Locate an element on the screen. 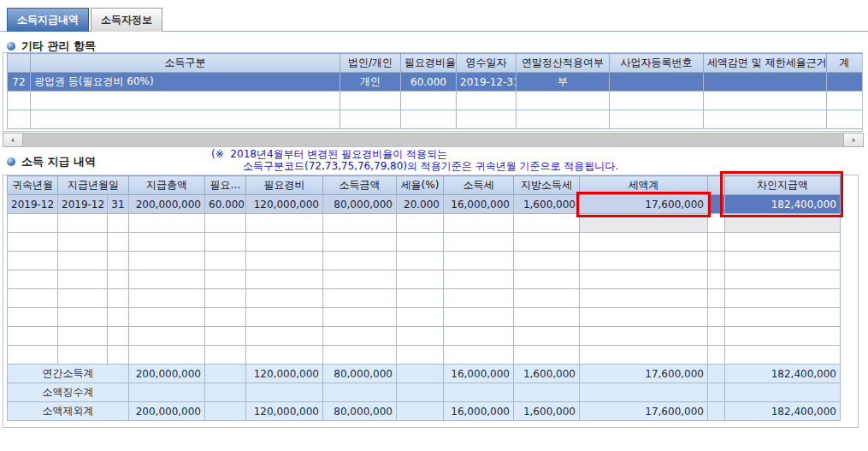 This screenshot has height=451, width=868. table1-cell: 72 is located at coordinates (19, 82).